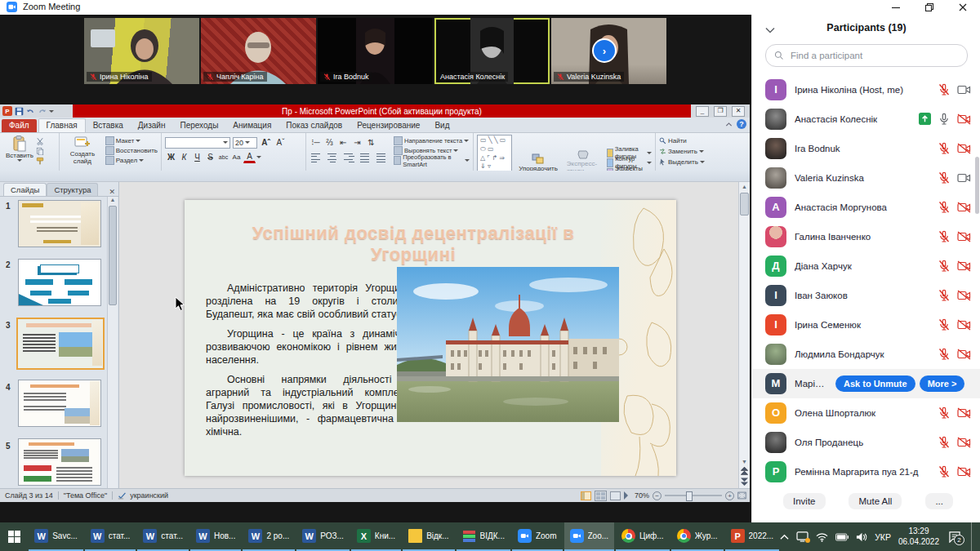 The height and width of the screenshot is (551, 980). Describe the element at coordinates (382, 158) in the screenshot. I see `columns-icon` at that location.